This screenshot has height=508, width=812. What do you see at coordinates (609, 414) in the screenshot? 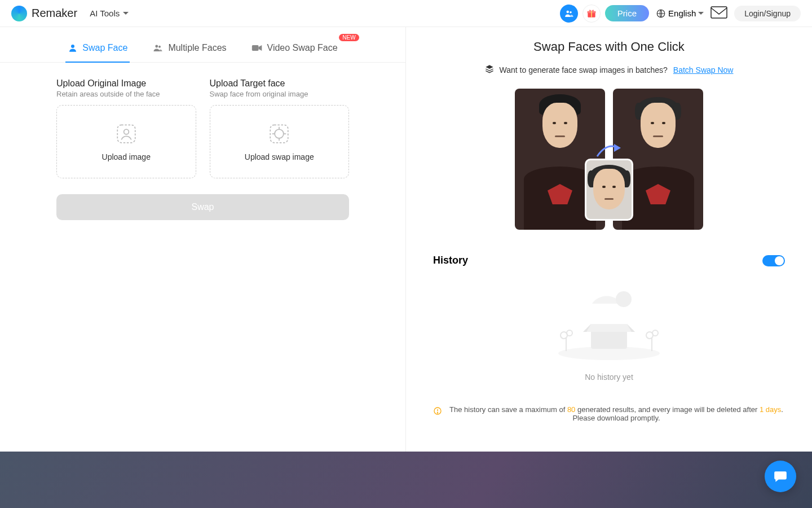
I see `history-note: The history can save a maximum of 80 gen…` at bounding box center [609, 414].